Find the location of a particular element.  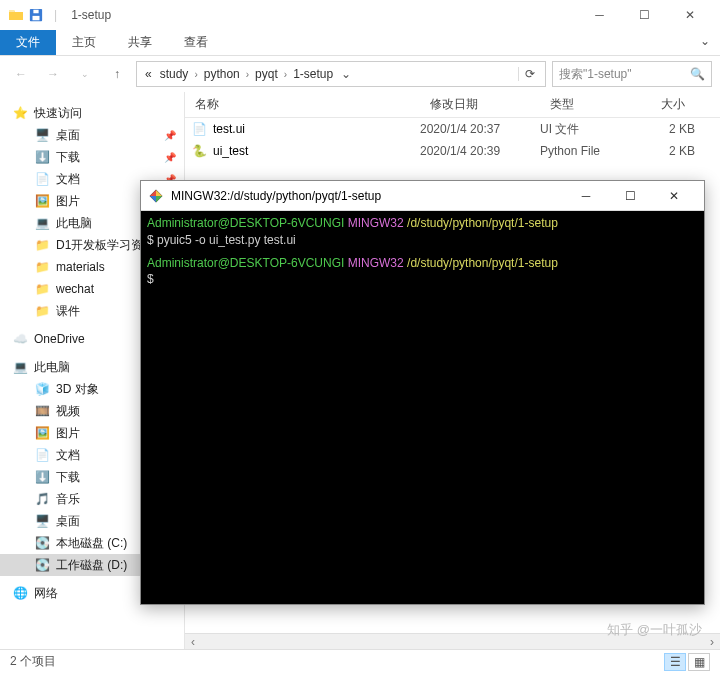

scroll-right-icon: › is located at coordinates (712, 642).